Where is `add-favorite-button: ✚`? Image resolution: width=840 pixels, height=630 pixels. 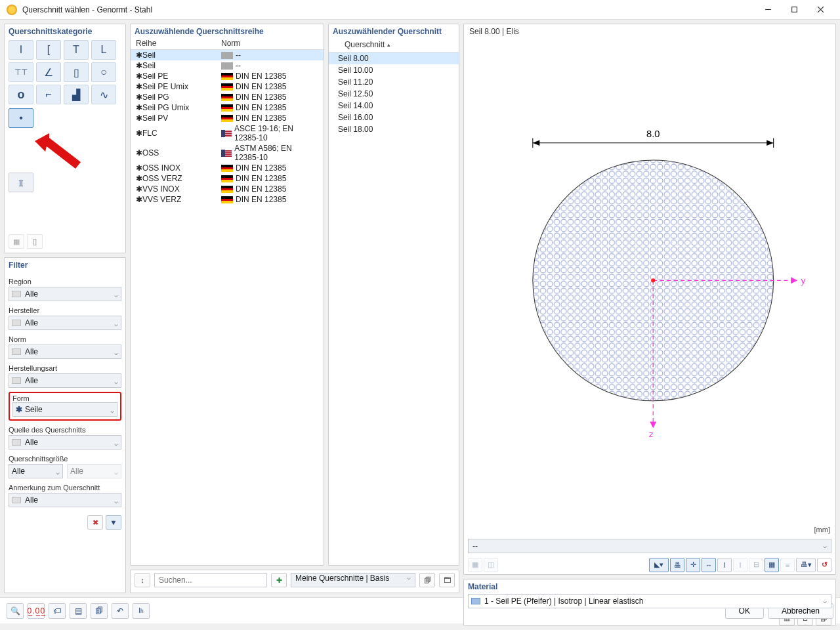 add-favorite-button: ✚ is located at coordinates (279, 580).